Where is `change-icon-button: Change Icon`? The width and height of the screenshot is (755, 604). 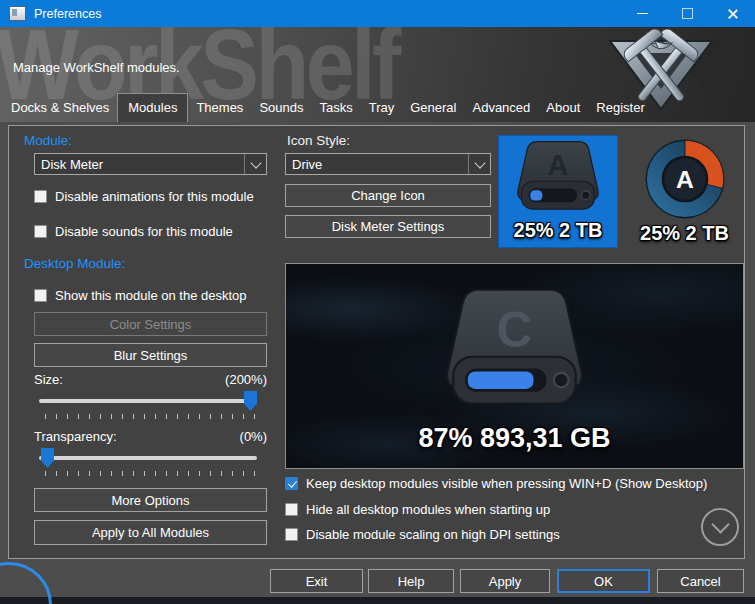 change-icon-button: Change Icon is located at coordinates (388, 196).